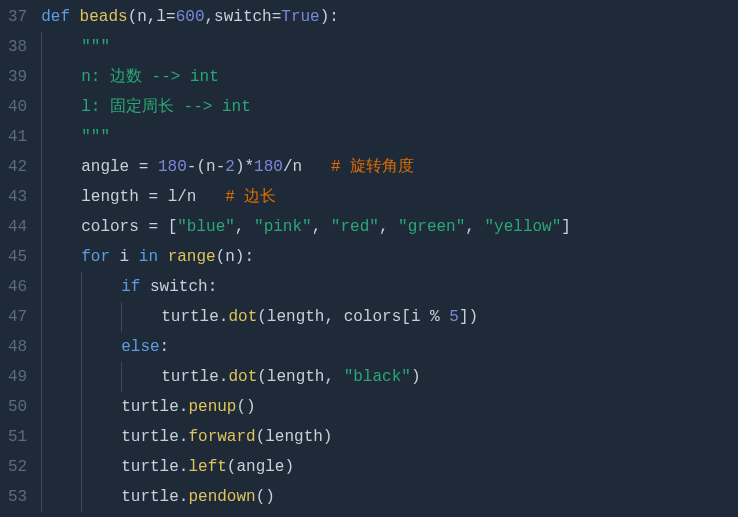  Describe the element at coordinates (249, 167) in the screenshot. I see `code-token: *` at that location.